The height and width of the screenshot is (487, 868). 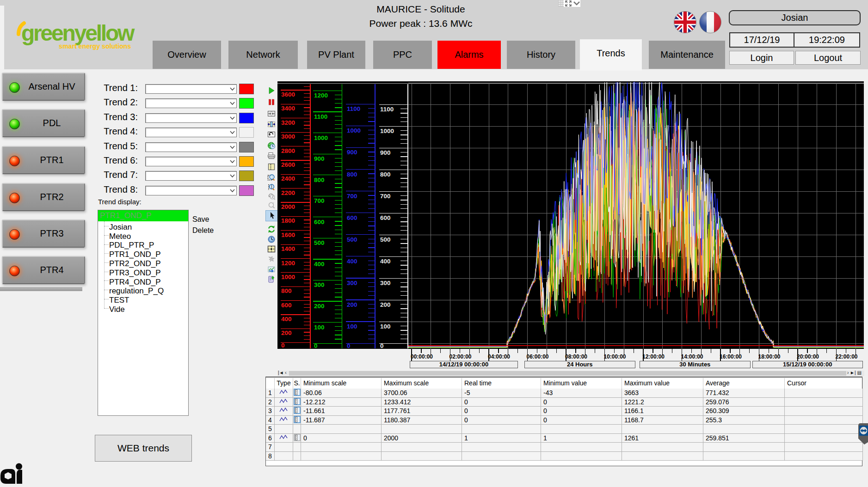 What do you see at coordinates (615, 357) in the screenshot?
I see `svg-text: 10:00:00` at bounding box center [615, 357].